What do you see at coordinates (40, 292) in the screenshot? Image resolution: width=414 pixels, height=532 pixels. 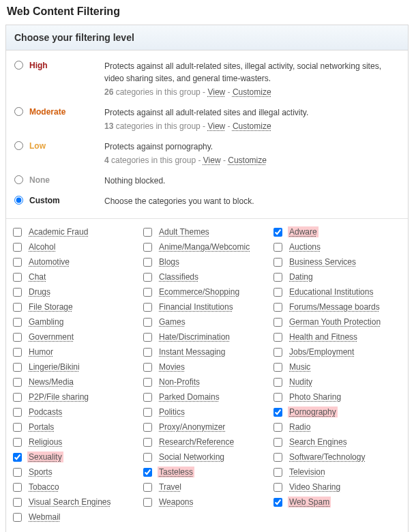 I see `category-label-drugs: Drugs` at bounding box center [40, 292].